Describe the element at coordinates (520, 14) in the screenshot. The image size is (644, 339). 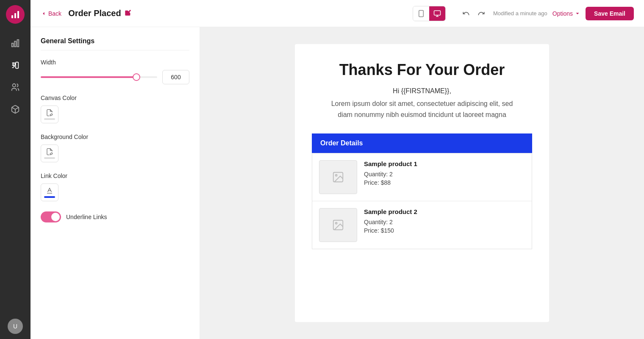
I see `modified-text: Modified a minute ago` at that location.